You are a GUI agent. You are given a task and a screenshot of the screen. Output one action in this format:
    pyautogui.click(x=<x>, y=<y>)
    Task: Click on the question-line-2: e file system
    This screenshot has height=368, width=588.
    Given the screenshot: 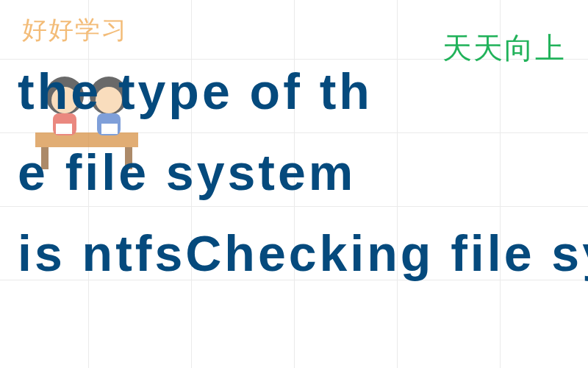 What is the action you would take?
    pyautogui.click(x=196, y=172)
    